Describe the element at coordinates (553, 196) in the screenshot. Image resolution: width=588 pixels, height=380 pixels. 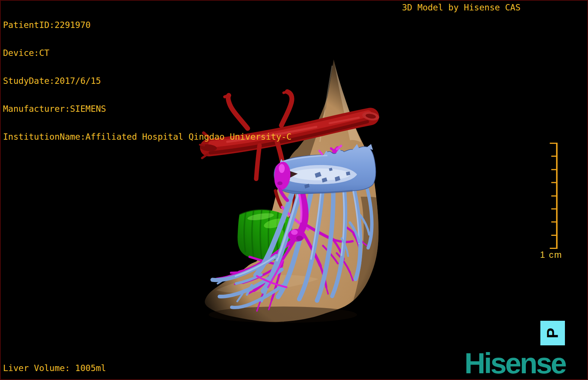
I see `scale-ruler` at that location.